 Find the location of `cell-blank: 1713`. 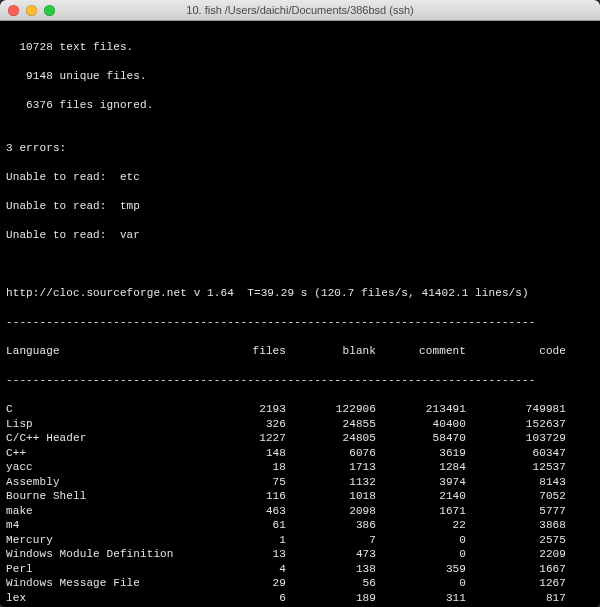

cell-blank: 1713 is located at coordinates (331, 468).